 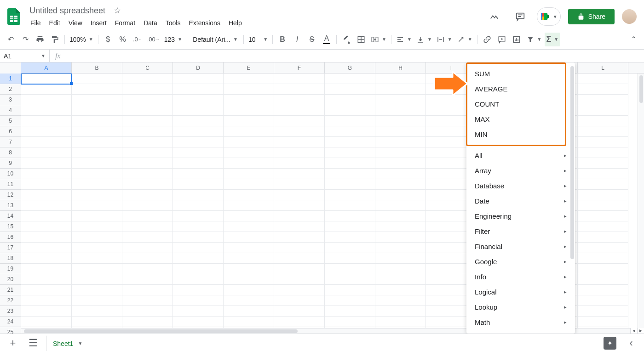 I want to click on sheets-logo, so click(x=14, y=17).